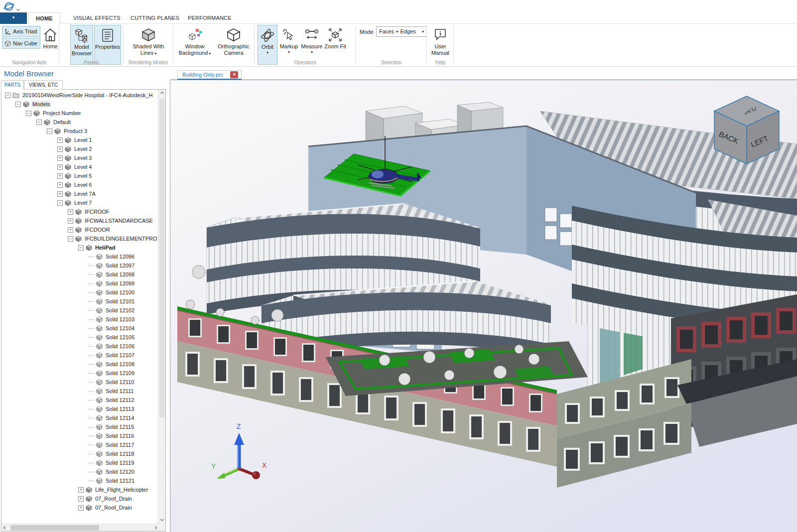 The width and height of the screenshot is (797, 532). What do you see at coordinates (80, 346) in the screenshot?
I see `tree-row: Solid 12106` at bounding box center [80, 346].